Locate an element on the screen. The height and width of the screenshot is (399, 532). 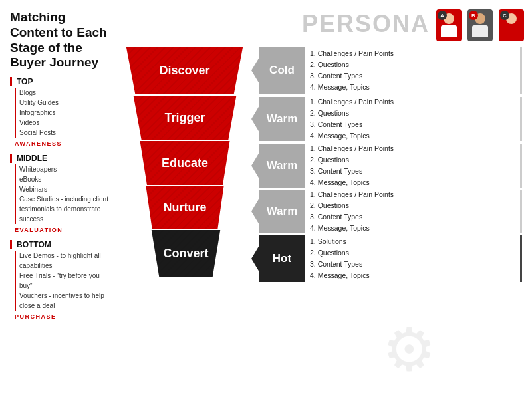
funnel-step-educate: Educate is located at coordinates (185, 163).